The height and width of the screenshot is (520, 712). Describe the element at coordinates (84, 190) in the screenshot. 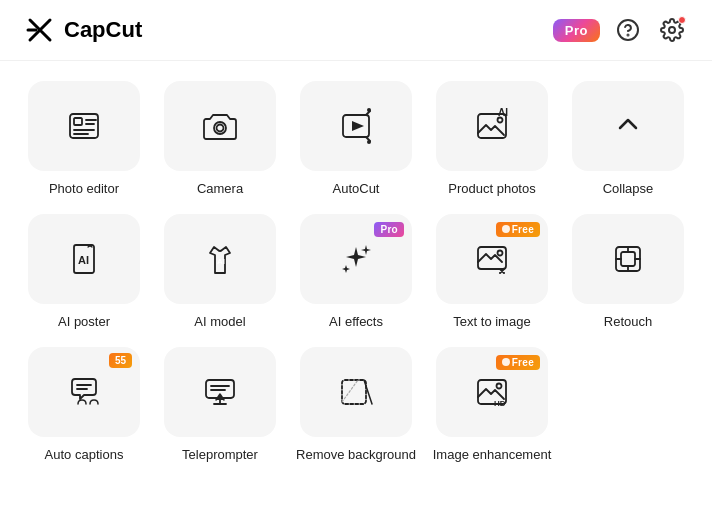

I see `photo-editor-label: Photo editor` at that location.